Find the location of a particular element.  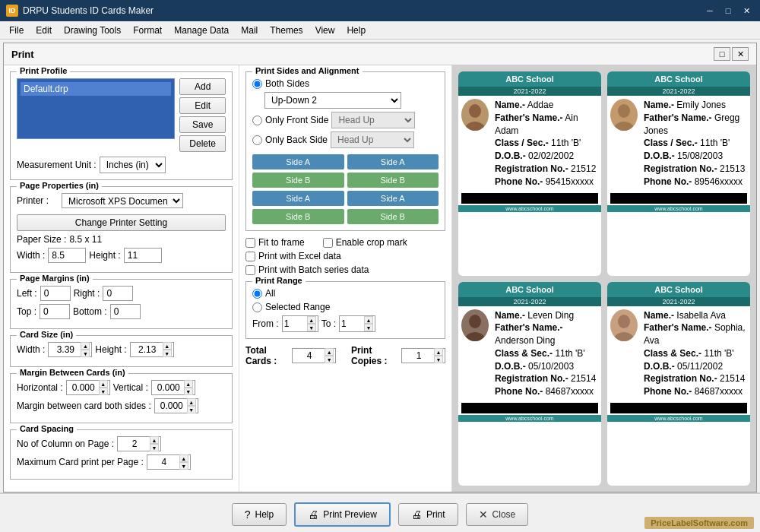

menu-view: View is located at coordinates (325, 30).